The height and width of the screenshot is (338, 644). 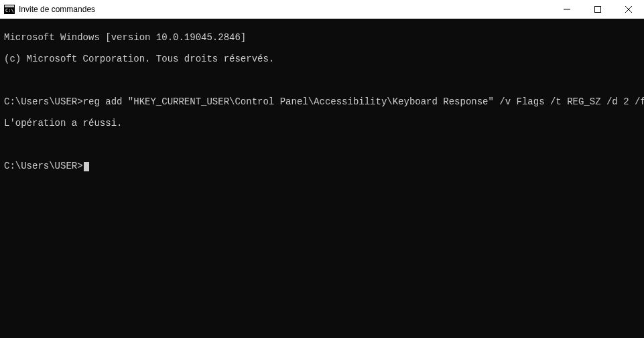 I want to click on maximize-button, so click(x=598, y=9).